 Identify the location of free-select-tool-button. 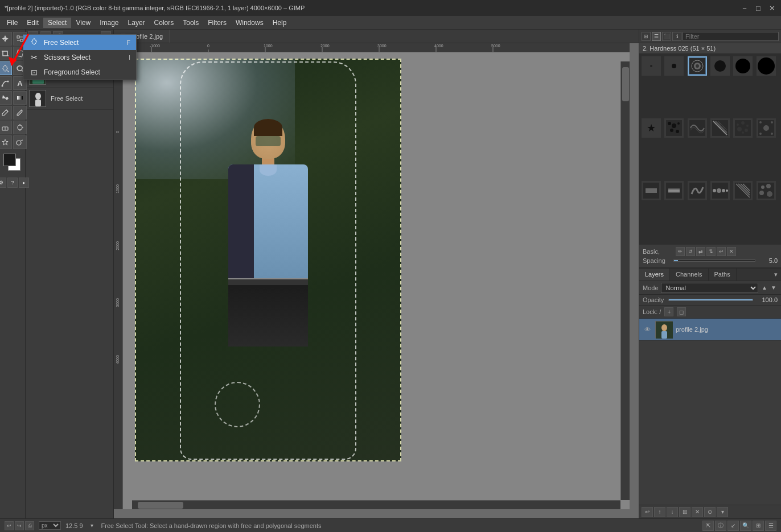
(6, 68).